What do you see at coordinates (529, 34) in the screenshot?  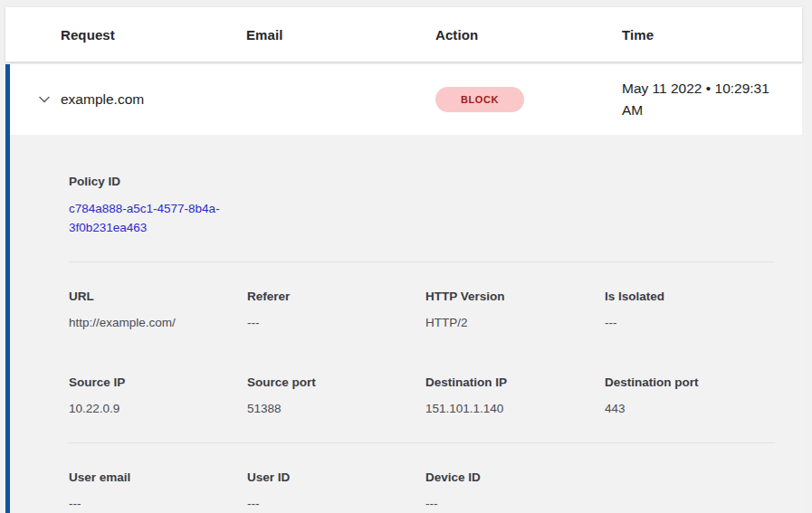 I see `column-header-action: Action` at bounding box center [529, 34].